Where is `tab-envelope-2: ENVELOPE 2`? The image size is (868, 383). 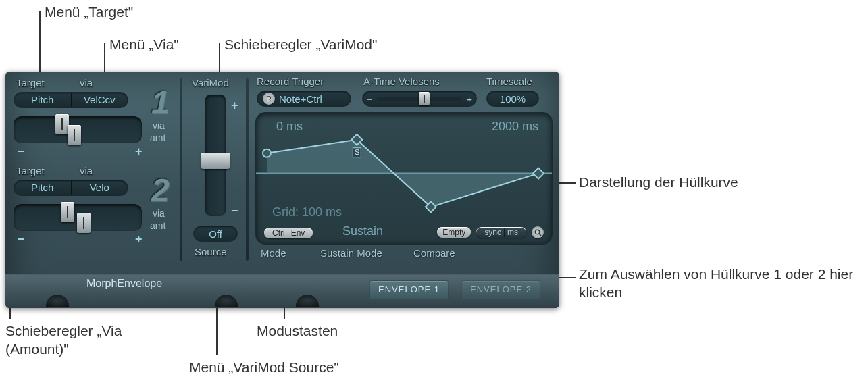
tab-envelope-2: ENVELOPE 2 is located at coordinates (501, 290).